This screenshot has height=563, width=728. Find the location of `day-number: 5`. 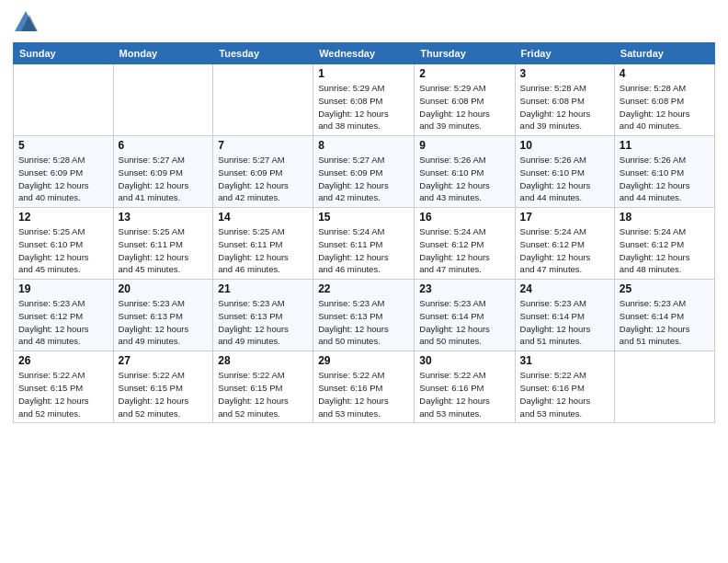

day-number: 5 is located at coordinates (63, 145).